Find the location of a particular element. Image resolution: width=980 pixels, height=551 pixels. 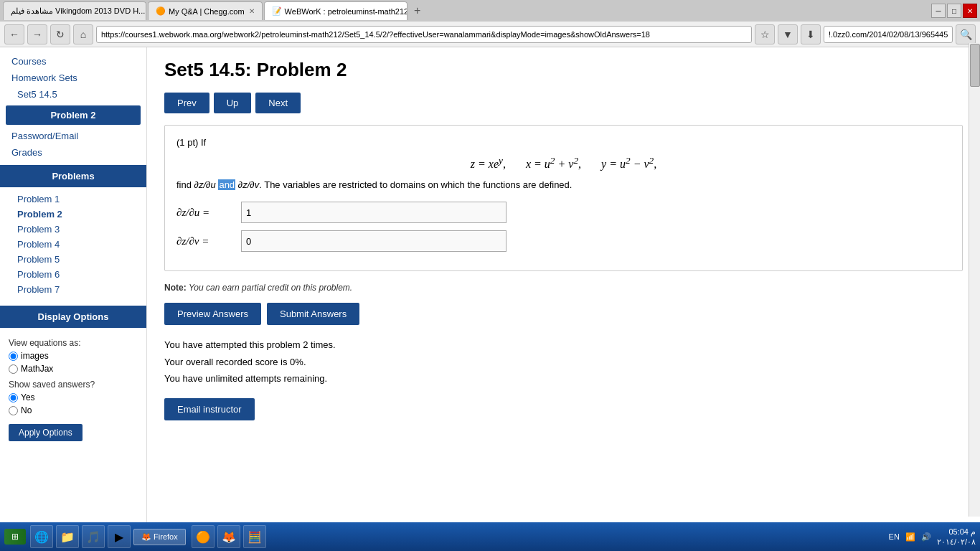

radio-no-item: No is located at coordinates (73, 410).